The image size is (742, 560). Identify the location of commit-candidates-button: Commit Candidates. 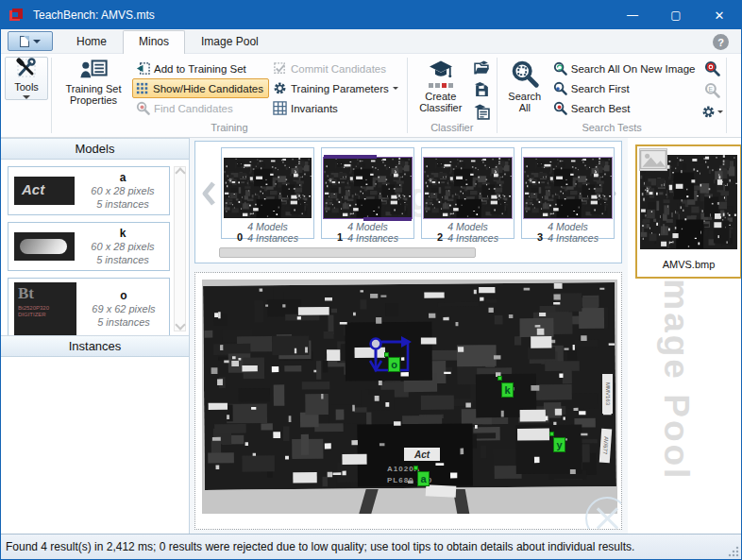
(336, 68).